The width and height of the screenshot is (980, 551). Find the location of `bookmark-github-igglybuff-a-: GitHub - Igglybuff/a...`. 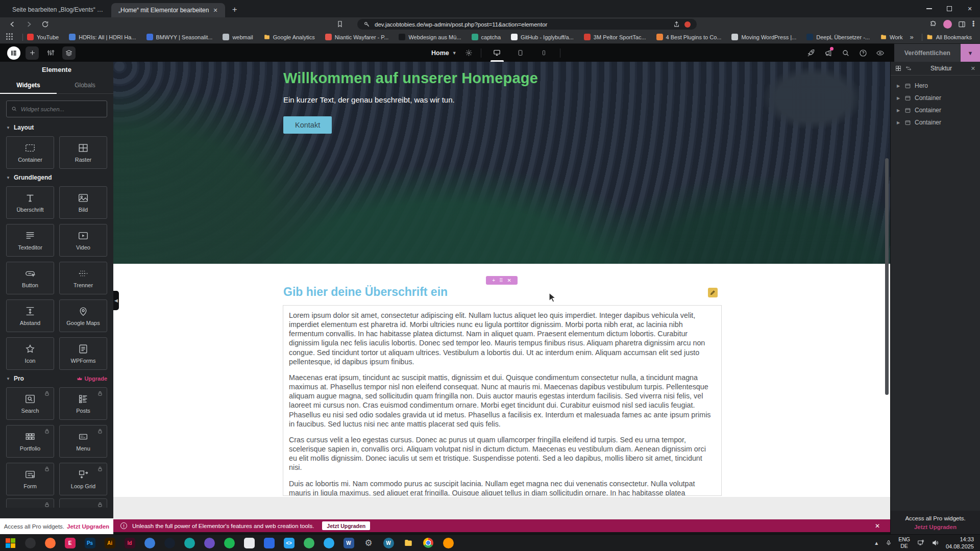

bookmark-github-igglybuff-a-: GitHub - Igglybuff/a... is located at coordinates (542, 37).